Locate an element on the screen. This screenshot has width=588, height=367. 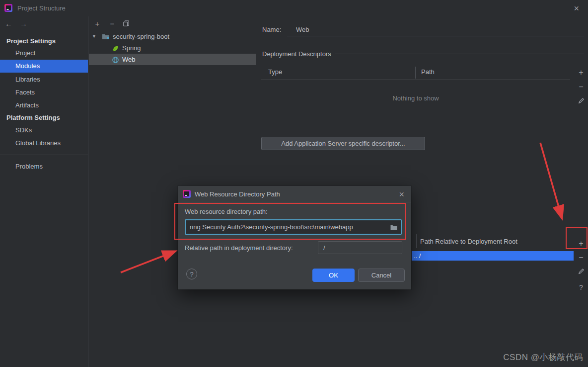
back-arrow-icon: ← is located at coordinates (9, 24).